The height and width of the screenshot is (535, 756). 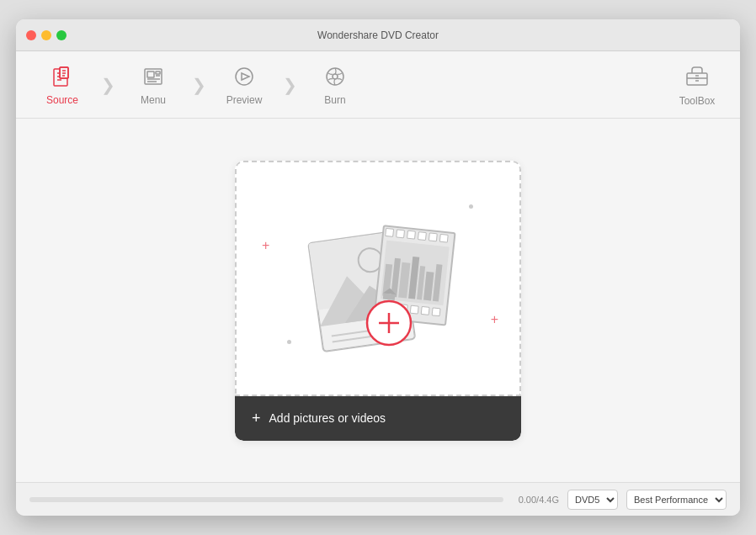 I want to click on close-button, so click(x=31, y=35).